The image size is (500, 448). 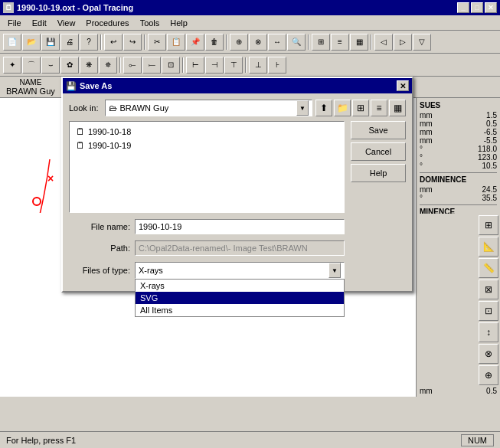 I want to click on nav-up-icon: ⬆, so click(x=324, y=108).